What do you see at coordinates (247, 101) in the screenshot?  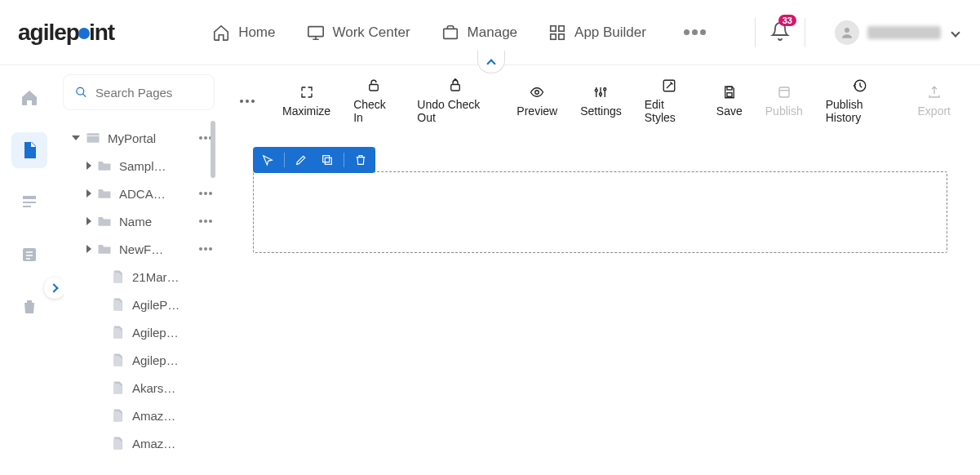 I see `toolbar-more` at bounding box center [247, 101].